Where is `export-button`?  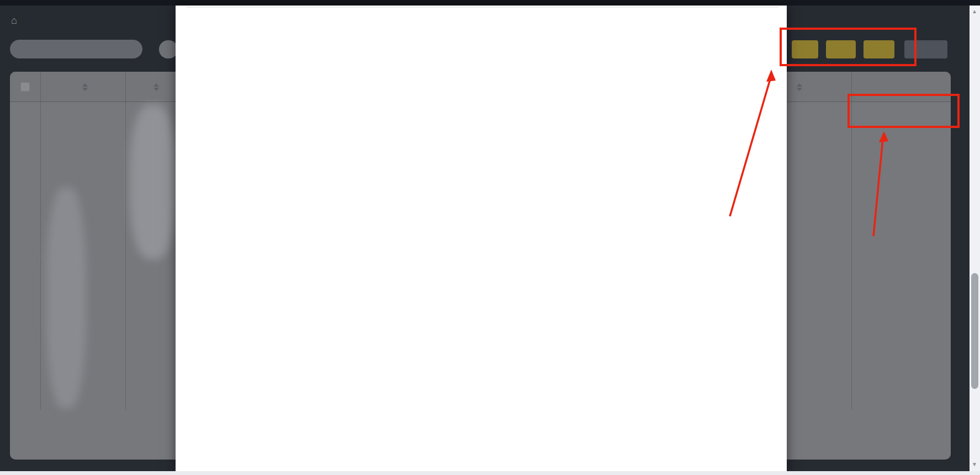 export-button is located at coordinates (879, 50).